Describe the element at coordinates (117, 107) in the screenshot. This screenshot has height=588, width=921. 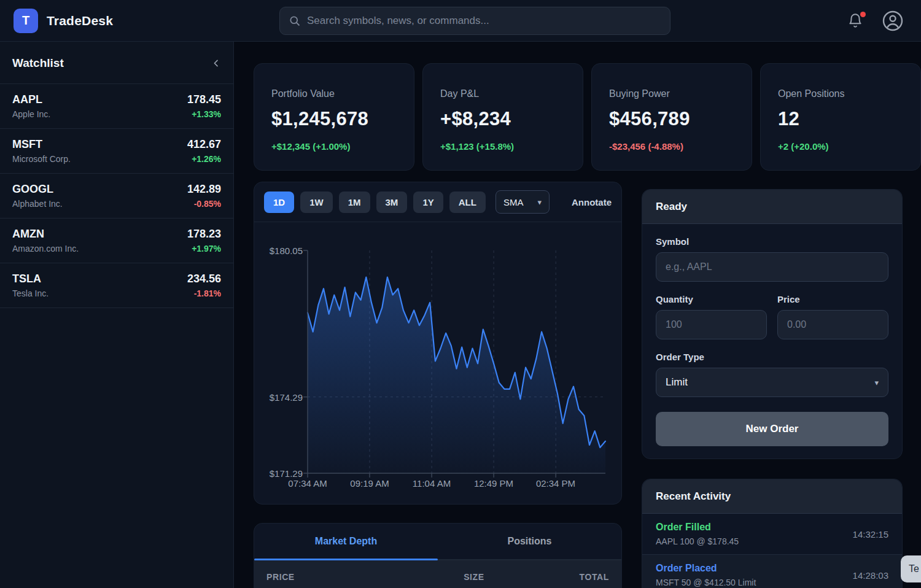
I see `watchlist-row-aapl: AAPL Apple Inc. 178.45 +1.33%` at that location.